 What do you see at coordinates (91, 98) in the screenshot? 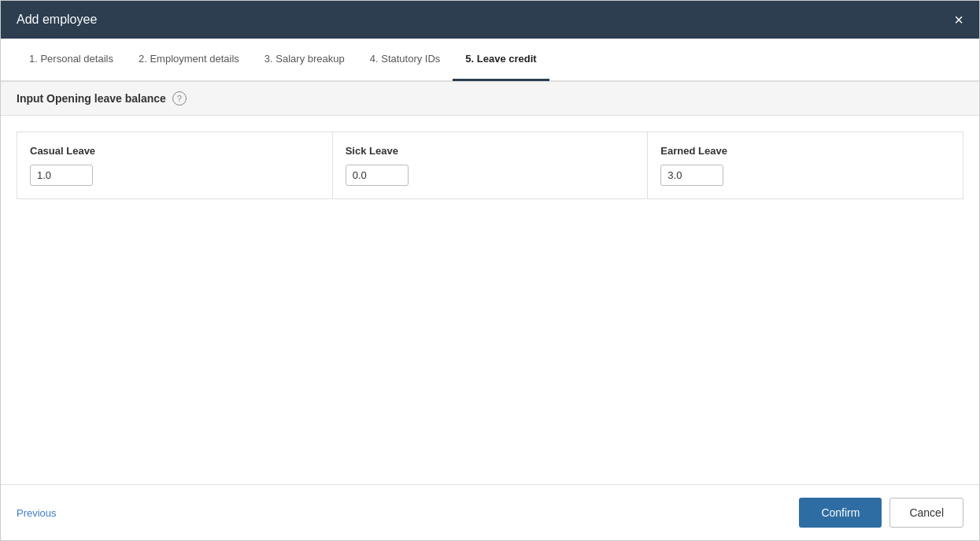
I see `section-title: Input Opening leave balance` at bounding box center [91, 98].